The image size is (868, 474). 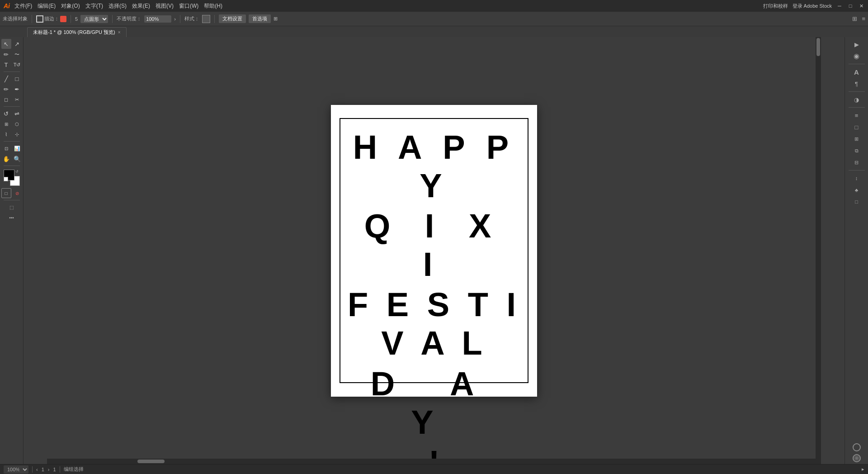 I want to click on doc-settings-button: 文档设置, so click(x=232, y=19).